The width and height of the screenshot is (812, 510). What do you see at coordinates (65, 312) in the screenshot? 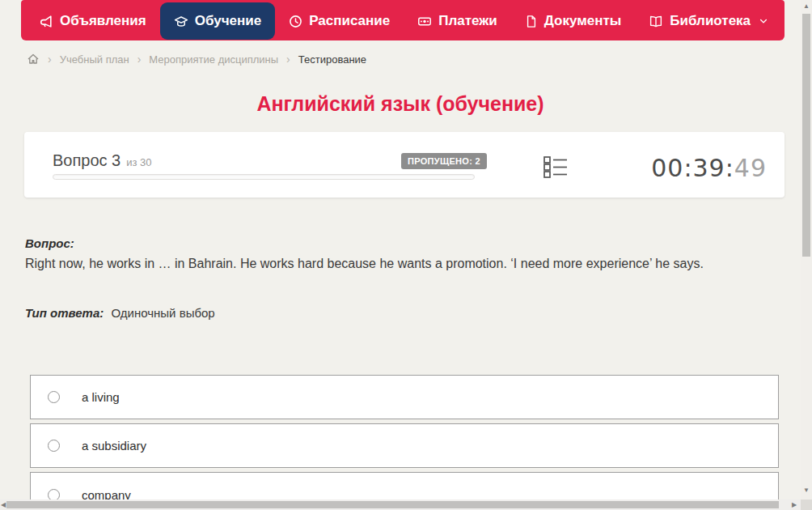
I see `answer-type-label: Тип ответа:` at bounding box center [65, 312].